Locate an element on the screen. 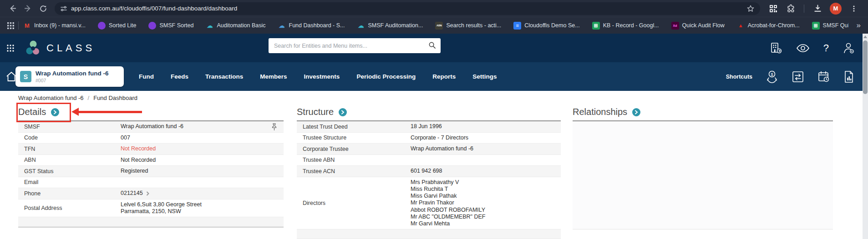  bookmark-item: ⊞SMSF Quick Audit P... is located at coordinates (830, 25).